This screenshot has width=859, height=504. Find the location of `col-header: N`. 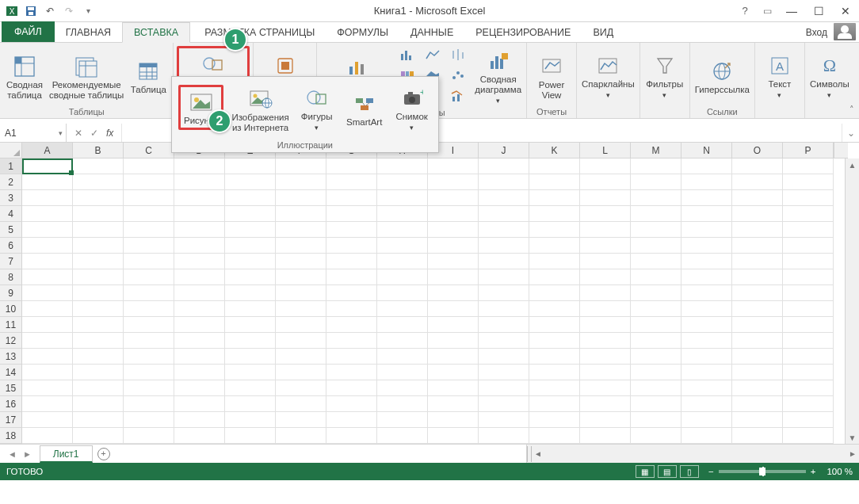

col-header: N is located at coordinates (707, 151).